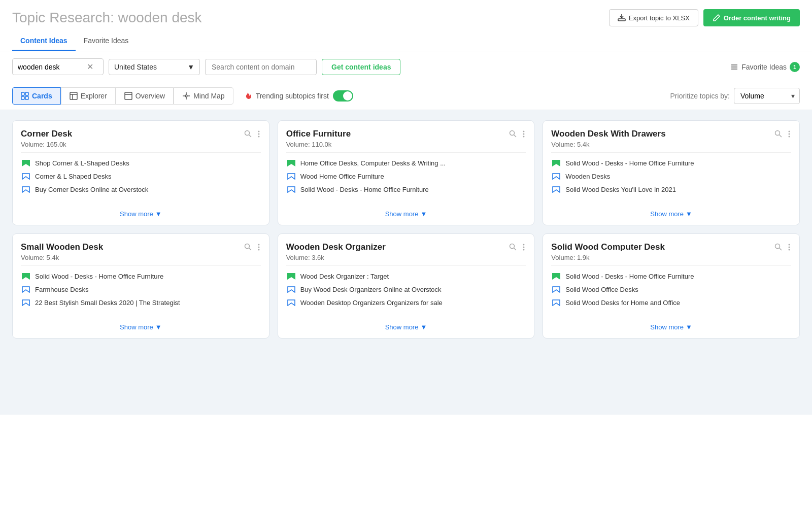 This screenshot has height=505, width=812. Describe the element at coordinates (662, 134) in the screenshot. I see `card-title: Wooden Desk With Drawers` at that location.